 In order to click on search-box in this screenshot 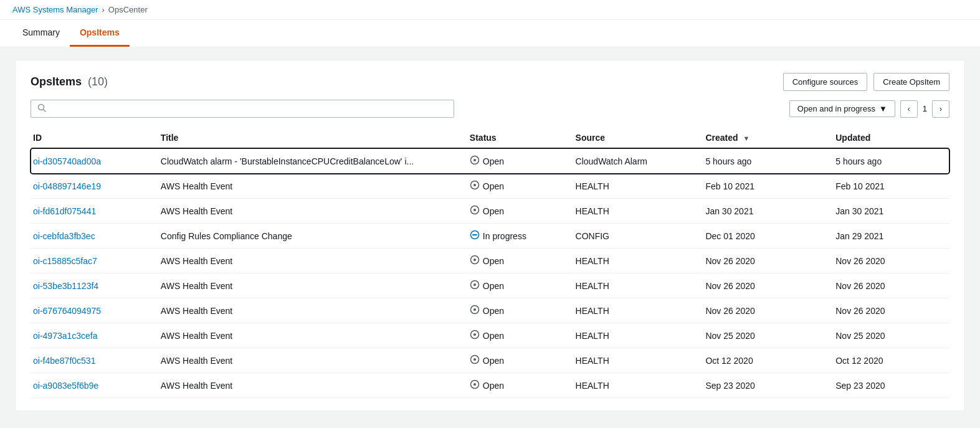, I will do `click(242, 108)`.